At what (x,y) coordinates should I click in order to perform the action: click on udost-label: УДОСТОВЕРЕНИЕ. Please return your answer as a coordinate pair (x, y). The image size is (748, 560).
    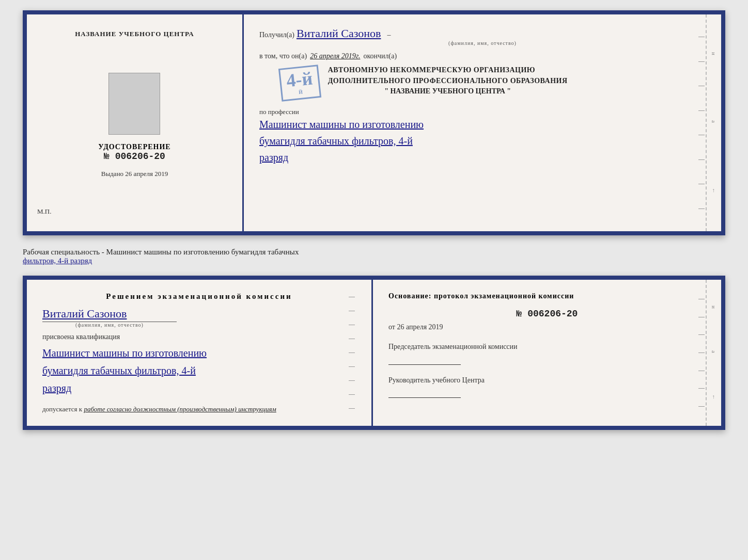
    Looking at the image, I should click on (134, 147).